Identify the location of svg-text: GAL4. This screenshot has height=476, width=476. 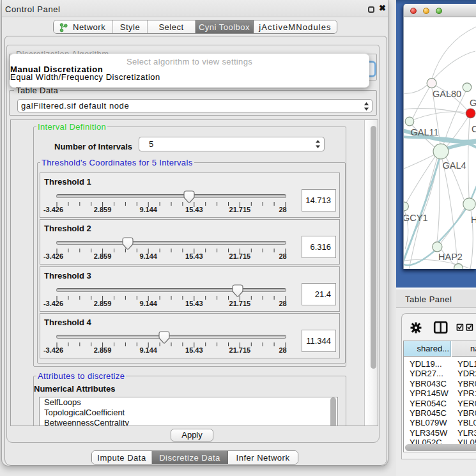
(455, 165).